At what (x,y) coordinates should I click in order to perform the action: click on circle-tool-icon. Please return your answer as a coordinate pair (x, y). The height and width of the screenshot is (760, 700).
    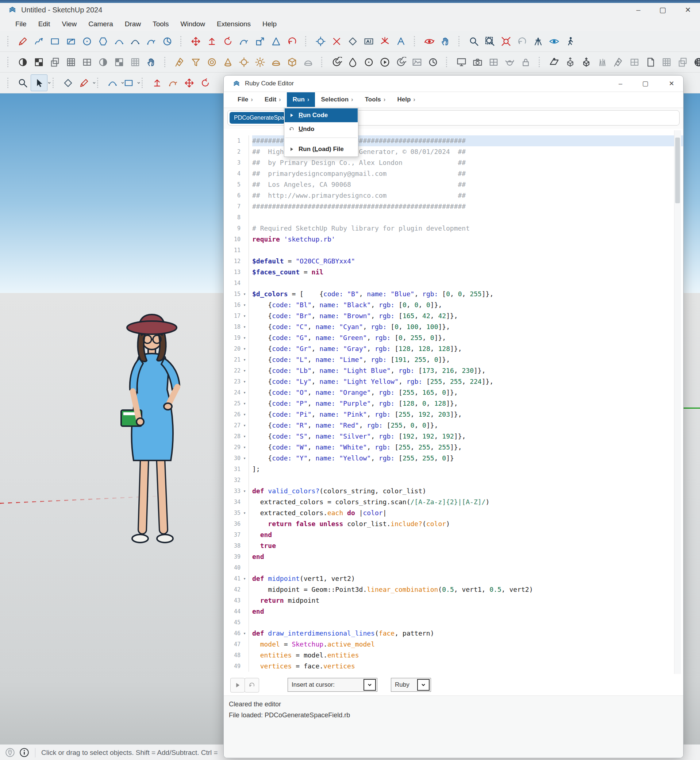
    Looking at the image, I should click on (87, 41).